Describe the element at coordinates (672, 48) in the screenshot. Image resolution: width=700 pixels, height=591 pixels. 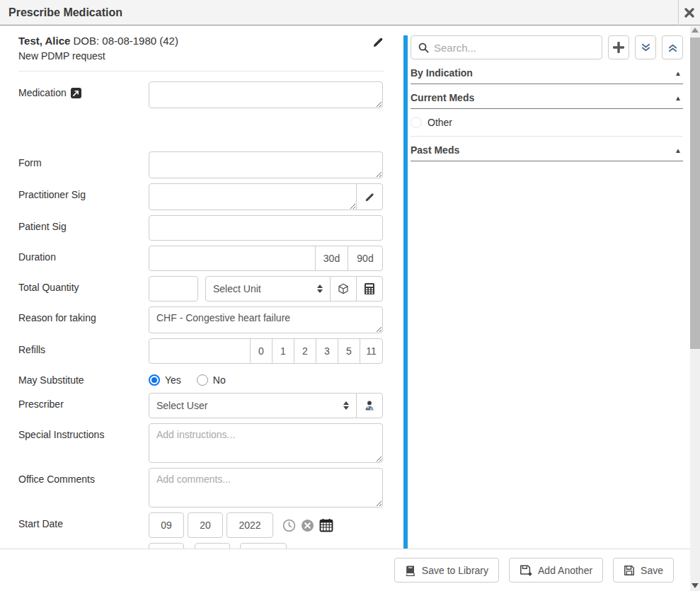
I see `double-chevron-up-icon` at that location.